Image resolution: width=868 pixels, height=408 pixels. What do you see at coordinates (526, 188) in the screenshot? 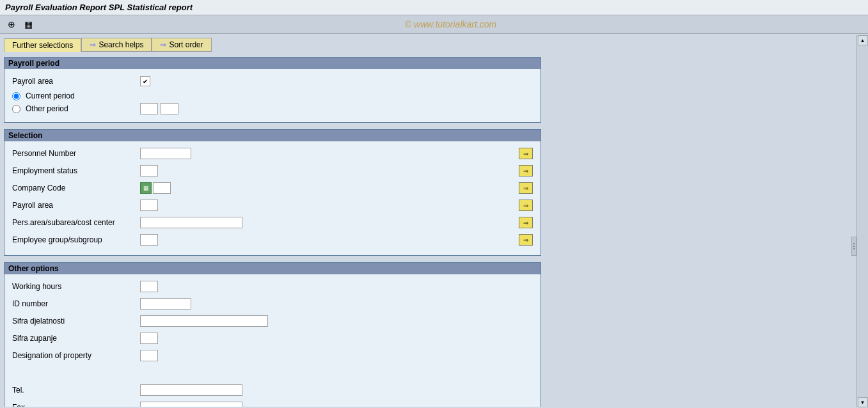
I see `company-code-arrow-btn: ⇒` at bounding box center [526, 188].